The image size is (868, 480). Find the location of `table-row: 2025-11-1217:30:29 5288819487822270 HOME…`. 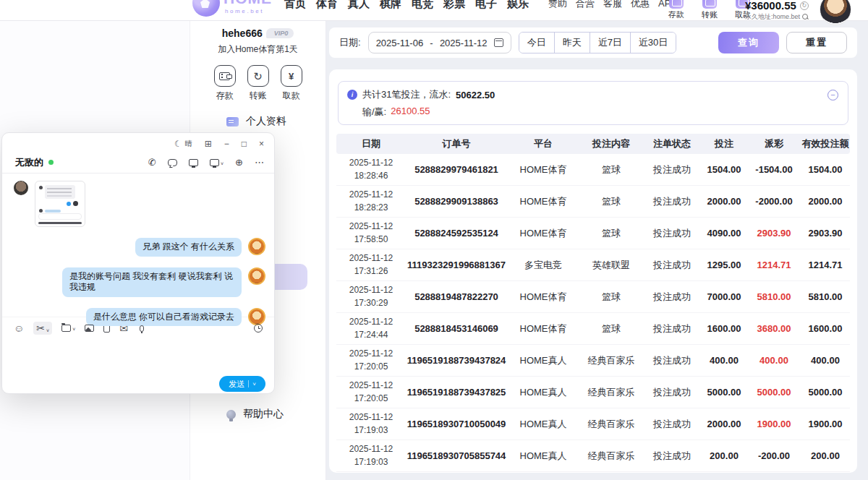

table-row: 2025-11-1217:30:29 5288819487822270 HOME… is located at coordinates (593, 297).